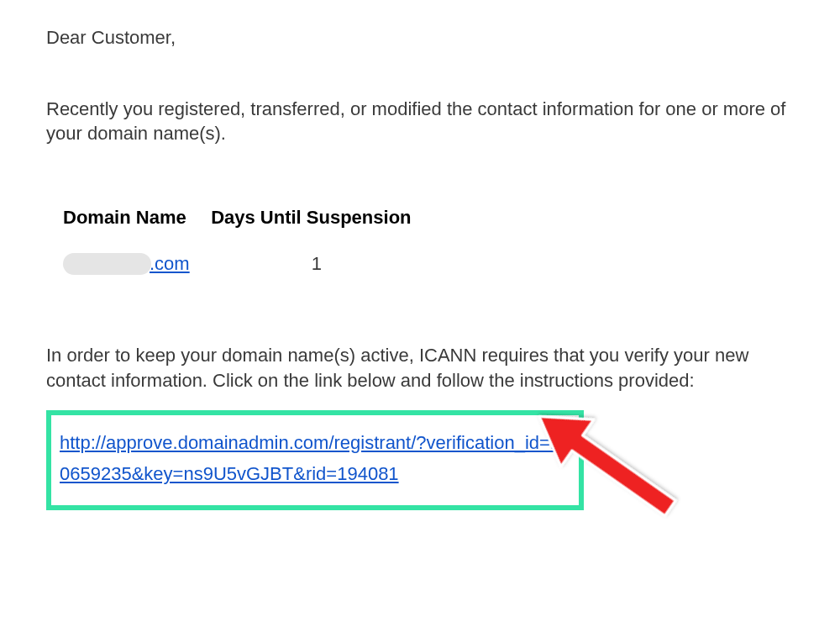 Image resolution: width=840 pixels, height=638 pixels. Describe the element at coordinates (428, 264) in the screenshot. I see `table-row: .com 1` at that location.